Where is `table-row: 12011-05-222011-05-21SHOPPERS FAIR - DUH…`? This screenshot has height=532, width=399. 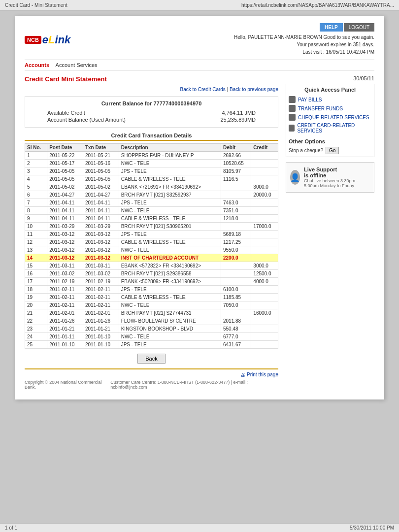 table-row: 12011-05-222011-05-21SHOPPERS FAIR - DUH… is located at coordinates (152, 156).